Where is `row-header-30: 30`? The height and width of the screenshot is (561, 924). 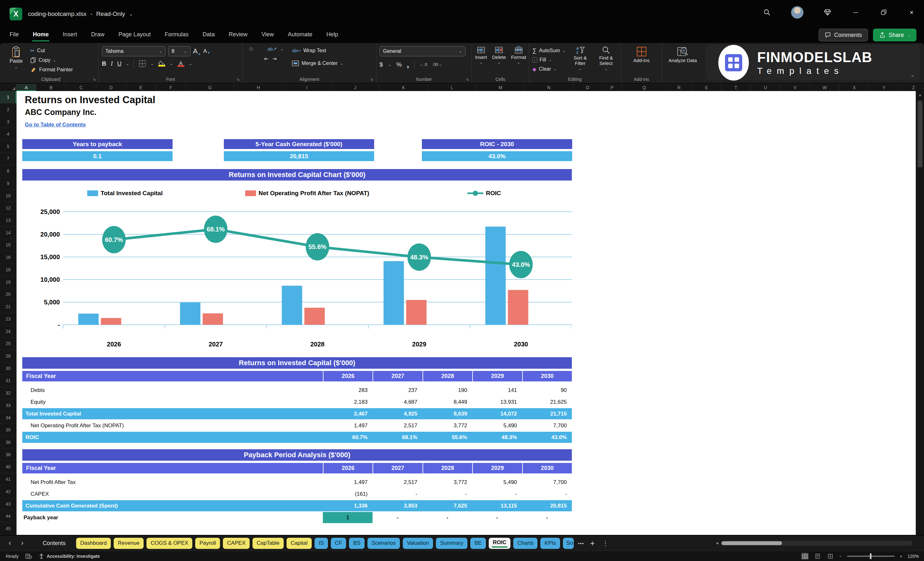
row-header-30: 30 is located at coordinates (8, 368).